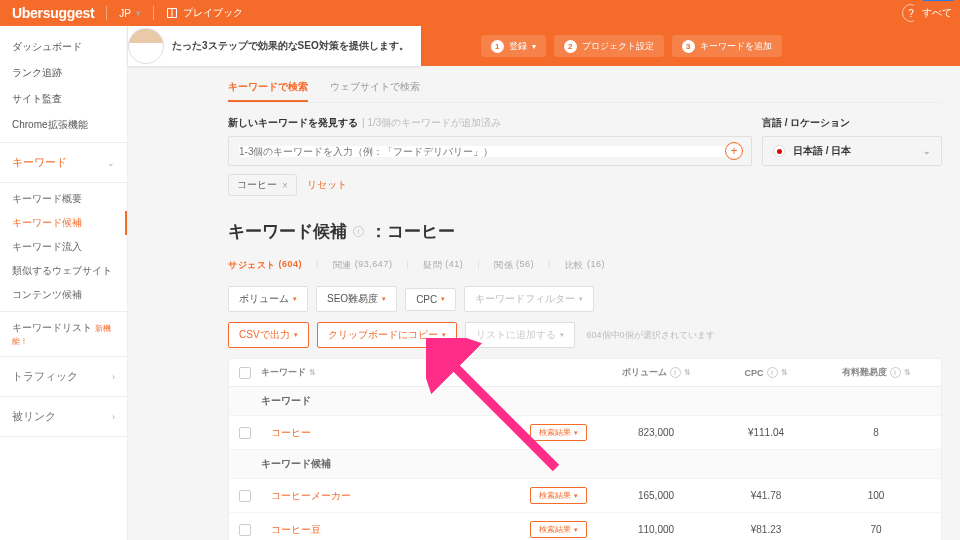  I want to click on keyword-chip: コーヒー×, so click(262, 185).